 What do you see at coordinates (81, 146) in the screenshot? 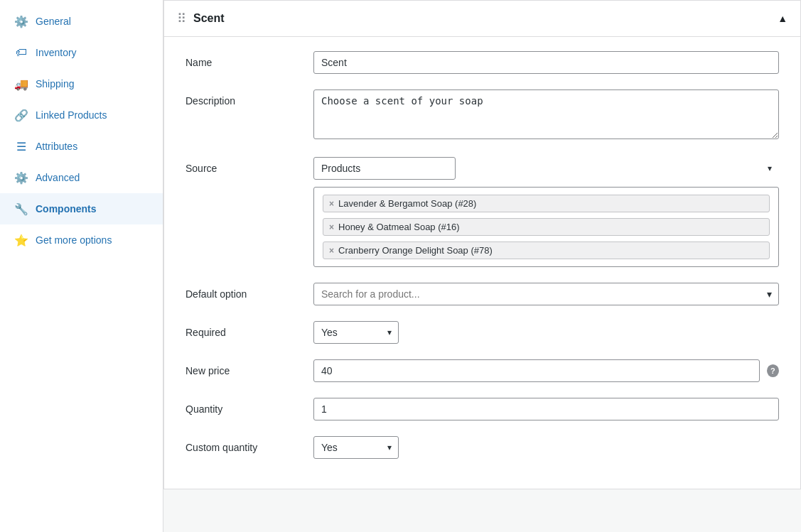
I see `sidebar-item-attributes: ☰Attributes` at bounding box center [81, 146].